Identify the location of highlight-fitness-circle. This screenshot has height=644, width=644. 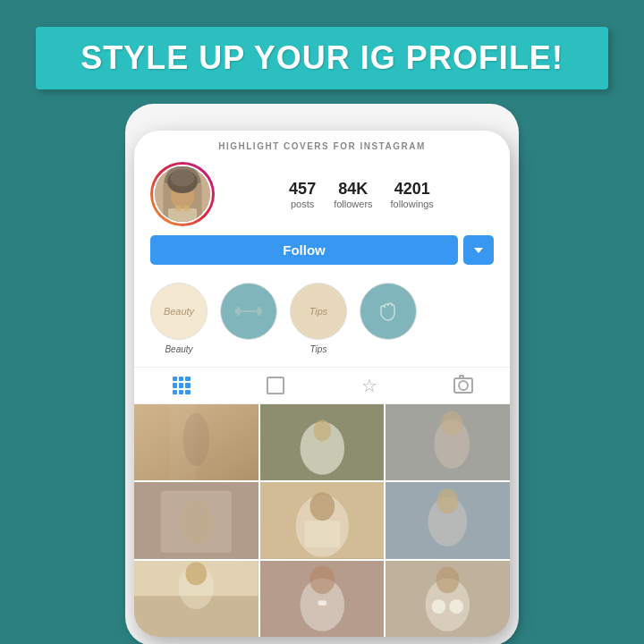
(249, 311).